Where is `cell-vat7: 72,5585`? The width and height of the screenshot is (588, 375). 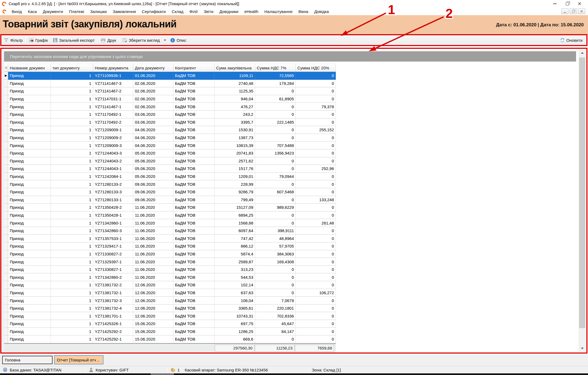 cell-vat7: 72,5585 is located at coordinates (275, 76).